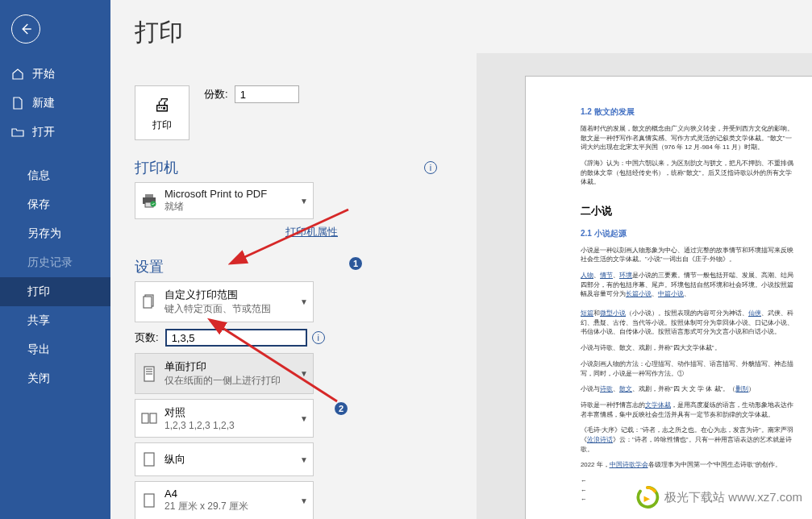 Image resolution: width=812 pixels, height=519 pixels. What do you see at coordinates (18, 103) in the screenshot?
I see `file-icon` at bounding box center [18, 103].